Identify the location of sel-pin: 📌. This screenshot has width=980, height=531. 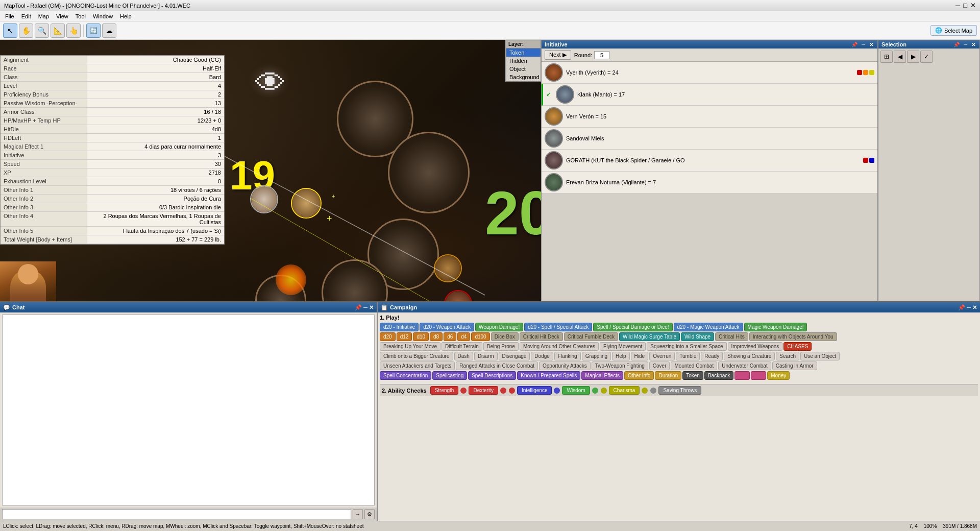
(957, 45).